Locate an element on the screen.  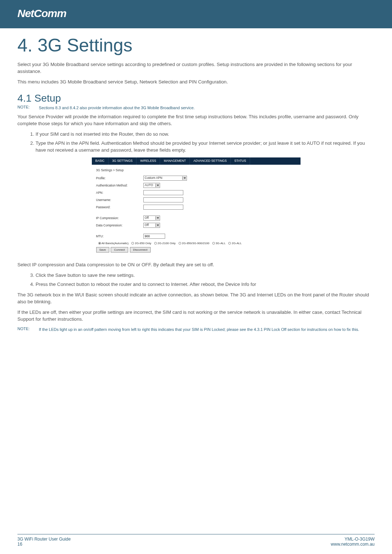
wui-label-datacomp: Data Compression: is located at coordinates (120, 225).